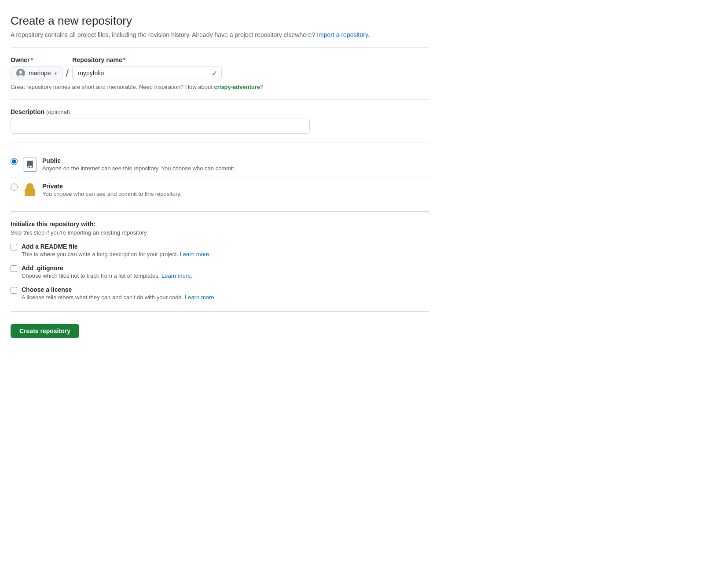 The height and width of the screenshot is (588, 704). What do you see at coordinates (220, 99) in the screenshot?
I see `description-divider` at bounding box center [220, 99].